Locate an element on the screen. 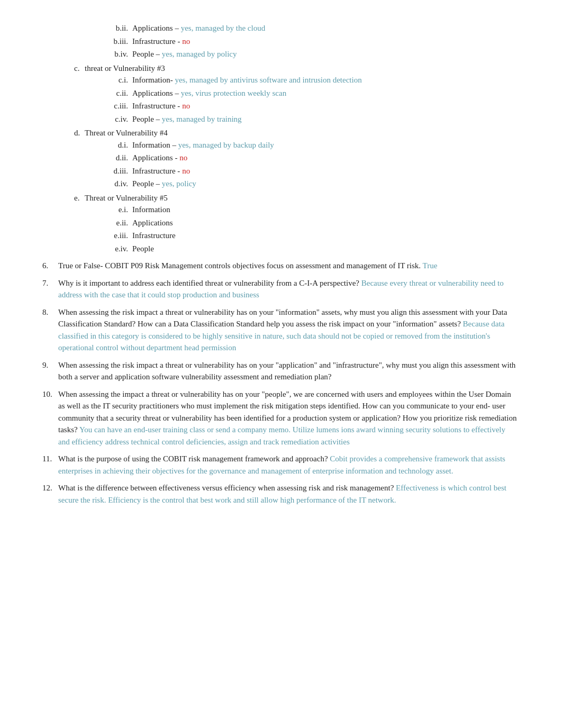  cii-row: c.ii. Applications – yes, virus protecti… is located at coordinates (312, 93).